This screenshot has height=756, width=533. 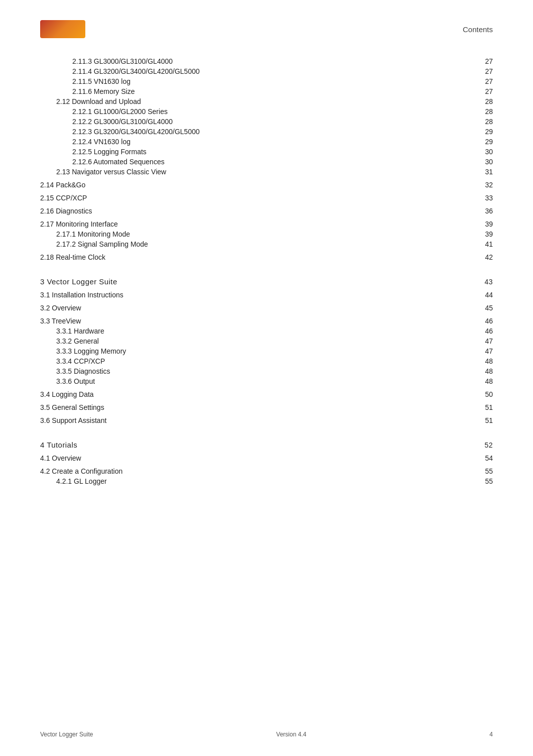 What do you see at coordinates (267, 381) in the screenshot?
I see `toc-entry-label: 3.3.6 Output` at bounding box center [267, 381].